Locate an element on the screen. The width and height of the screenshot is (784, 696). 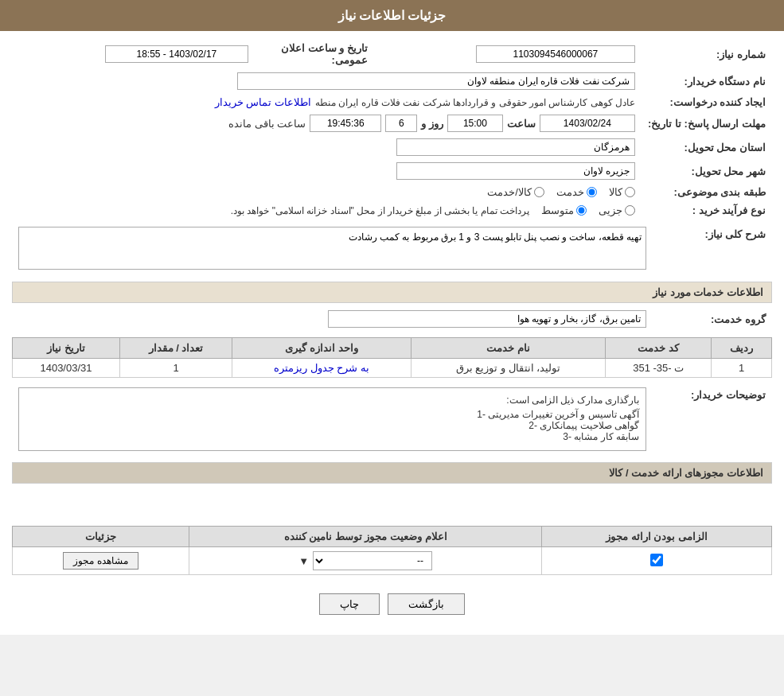
back-button: بازگشت is located at coordinates (427, 605).